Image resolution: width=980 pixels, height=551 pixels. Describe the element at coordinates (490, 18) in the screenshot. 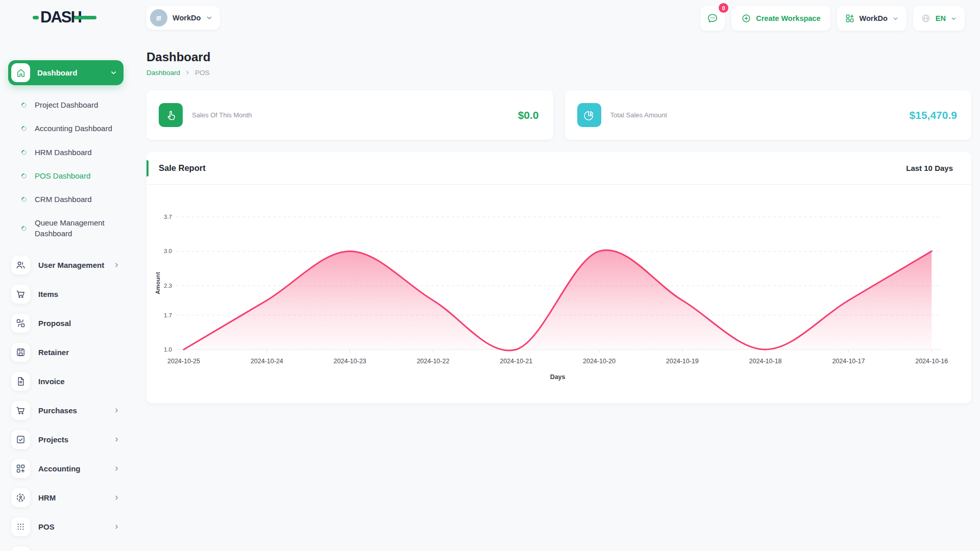

I see `top-bar: DASH WorkDo 0 Create Workspace WorkDo` at that location.